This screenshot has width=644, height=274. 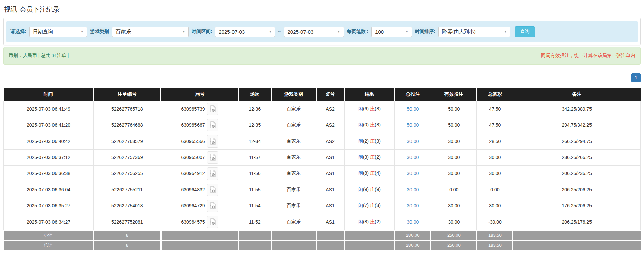 What do you see at coordinates (378, 205) in the screenshot?
I see `result-banker-value: (3)` at bounding box center [378, 205].